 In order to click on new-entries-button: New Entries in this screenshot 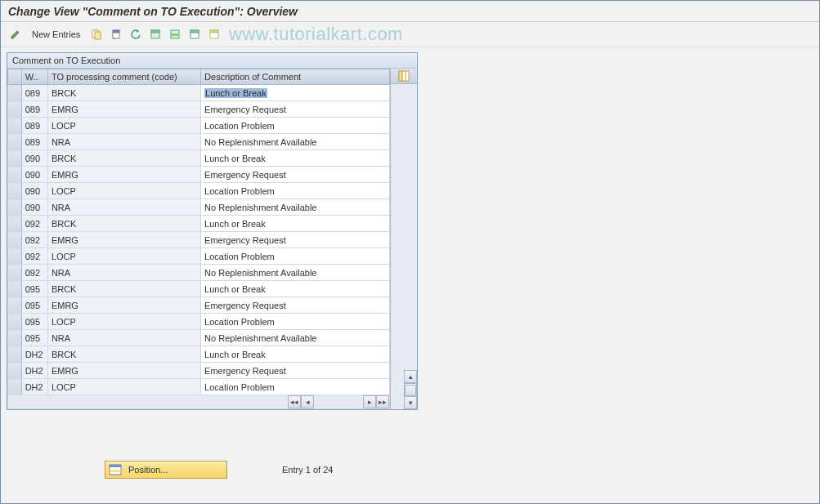, I will do `click(56, 34)`.